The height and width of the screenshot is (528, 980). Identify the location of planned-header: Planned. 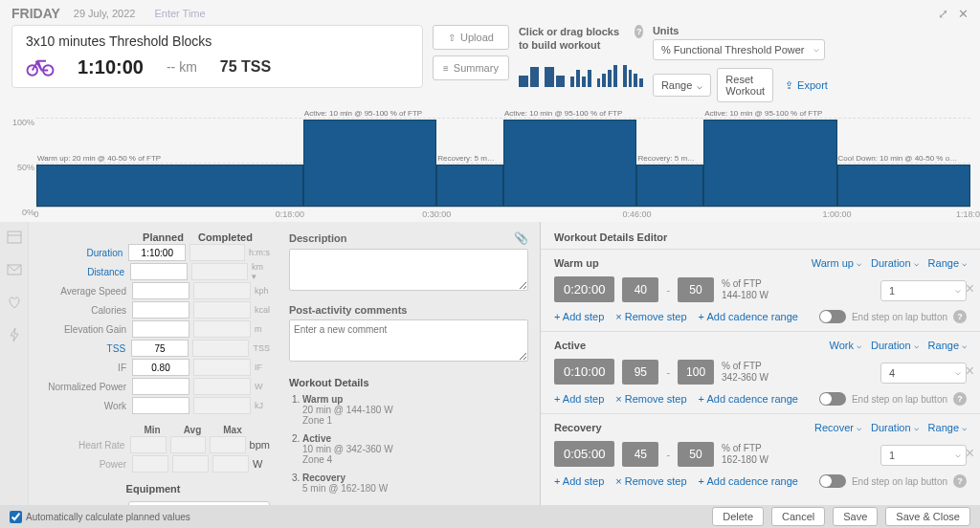
(163, 237).